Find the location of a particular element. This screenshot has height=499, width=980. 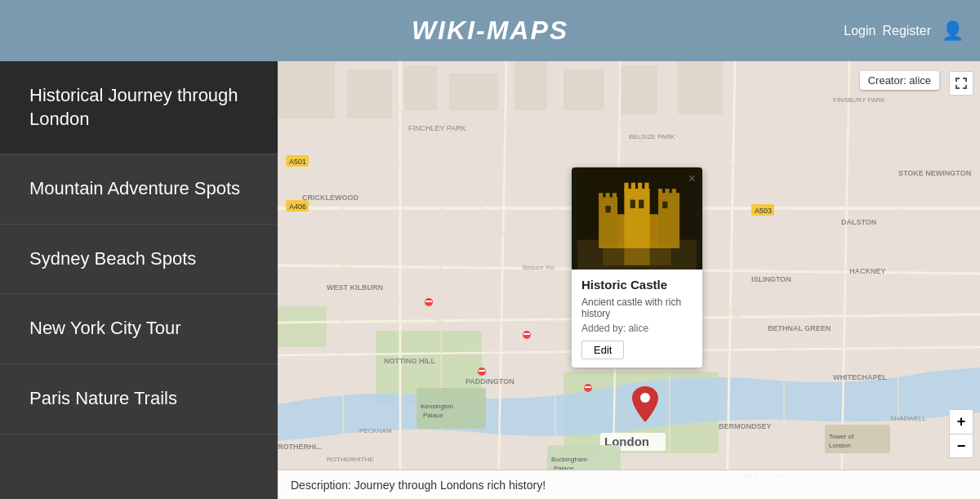

svg-text: Buckingham is located at coordinates (569, 459).